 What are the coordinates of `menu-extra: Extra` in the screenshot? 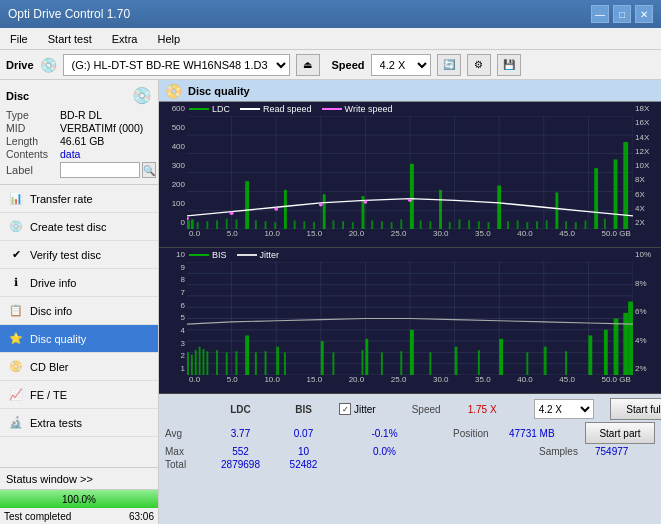 It's located at (125, 39).